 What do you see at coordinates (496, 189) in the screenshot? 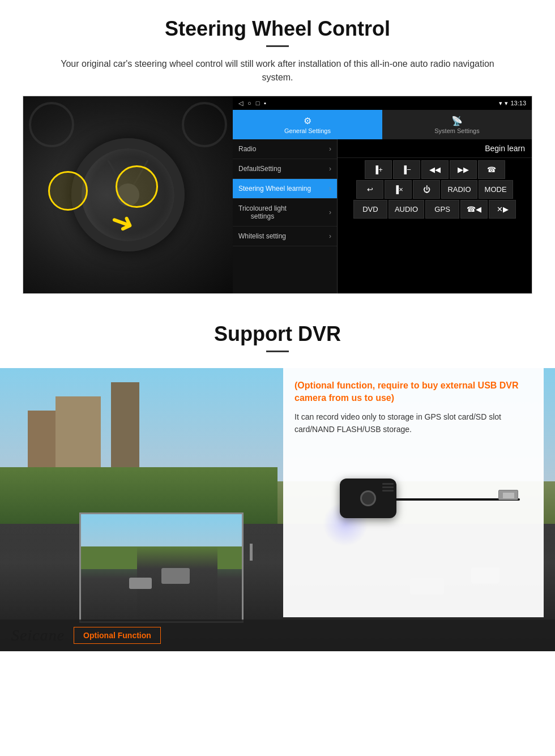
I see `mode-button: MODE` at bounding box center [496, 189].